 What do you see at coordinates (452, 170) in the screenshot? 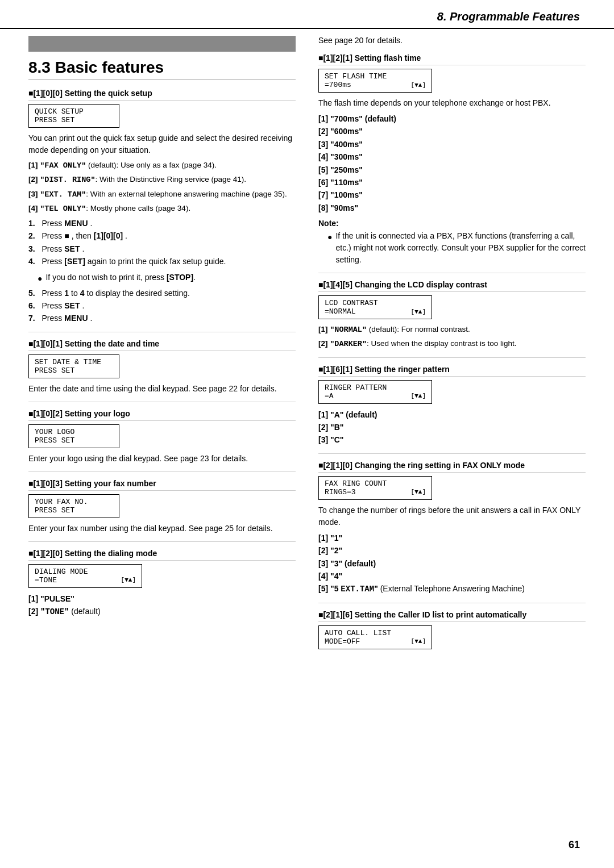
I see `flash-opt5: [5] "250ms"` at bounding box center [452, 170].